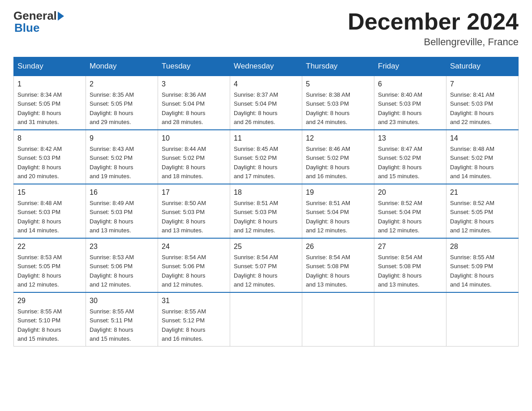 Image resolution: width=532 pixels, height=411 pixels. Describe the element at coordinates (410, 67) in the screenshot. I see `header-friday: Friday` at that location.